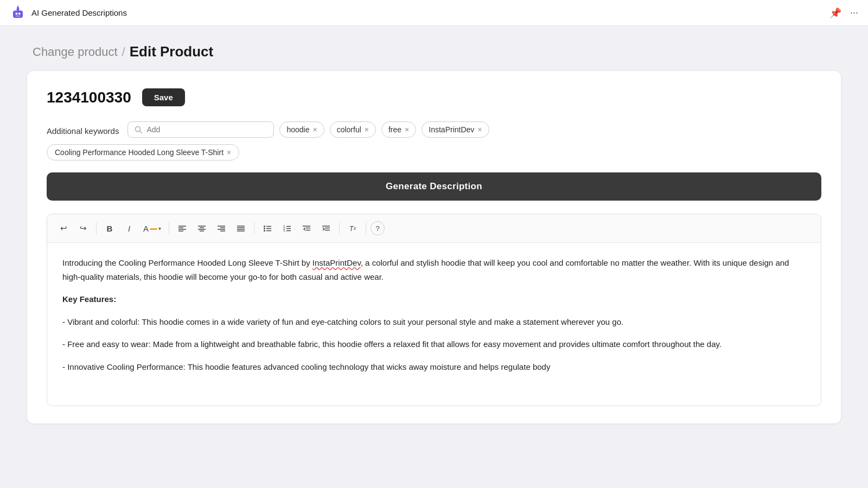 The height and width of the screenshot is (488, 868). What do you see at coordinates (434, 322) in the screenshot?
I see `editor-feature-1: - Vibrant and colorful: This hoodie come…` at bounding box center [434, 322].